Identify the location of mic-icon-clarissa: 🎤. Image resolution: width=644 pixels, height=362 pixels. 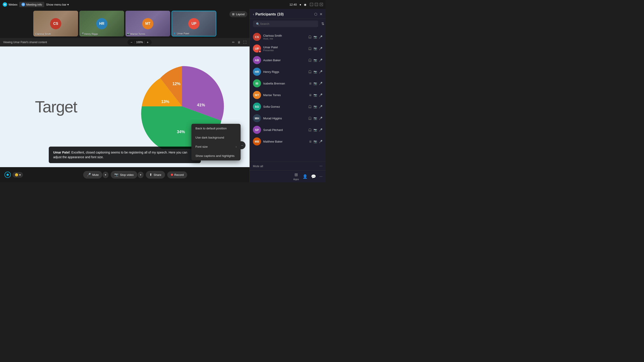
(320, 37).